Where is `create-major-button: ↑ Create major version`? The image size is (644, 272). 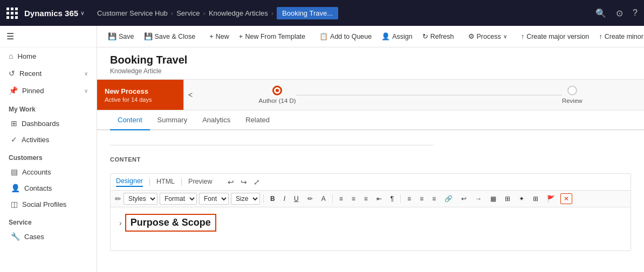
create-major-button: ↑ Create major version is located at coordinates (556, 37).